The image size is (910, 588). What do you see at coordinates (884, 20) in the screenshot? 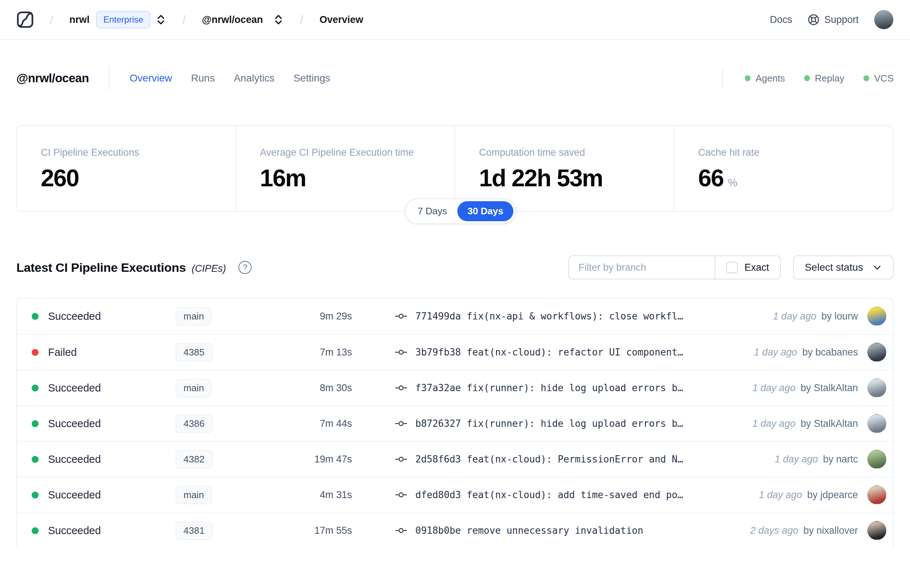
I see `user-avatar` at bounding box center [884, 20].